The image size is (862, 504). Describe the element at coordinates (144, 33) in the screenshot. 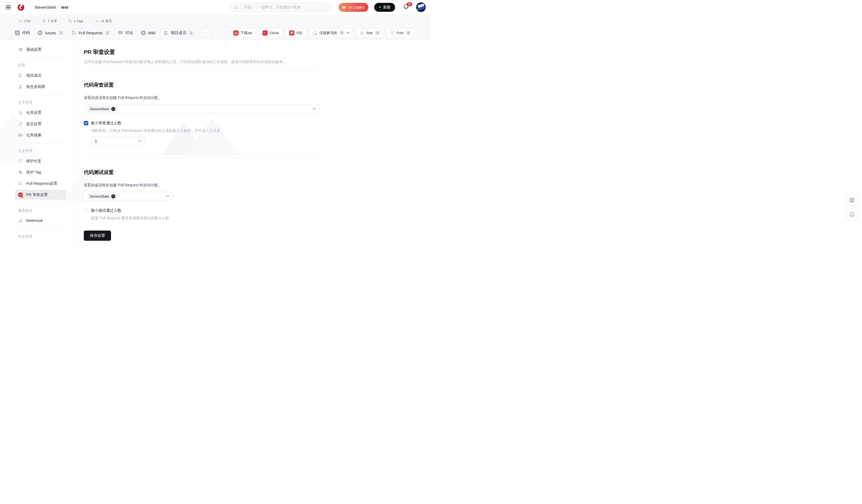

I see `svg-text: W` at that location.